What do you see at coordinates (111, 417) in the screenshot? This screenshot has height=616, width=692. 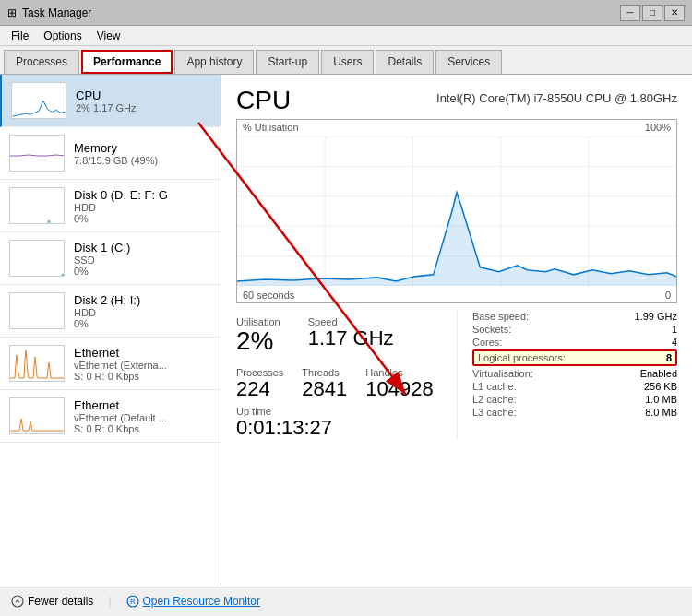 I see `sidebar-item-eth1: Ethernet vEthernet (Default ...S: 0 R: 0…` at bounding box center [111, 417].